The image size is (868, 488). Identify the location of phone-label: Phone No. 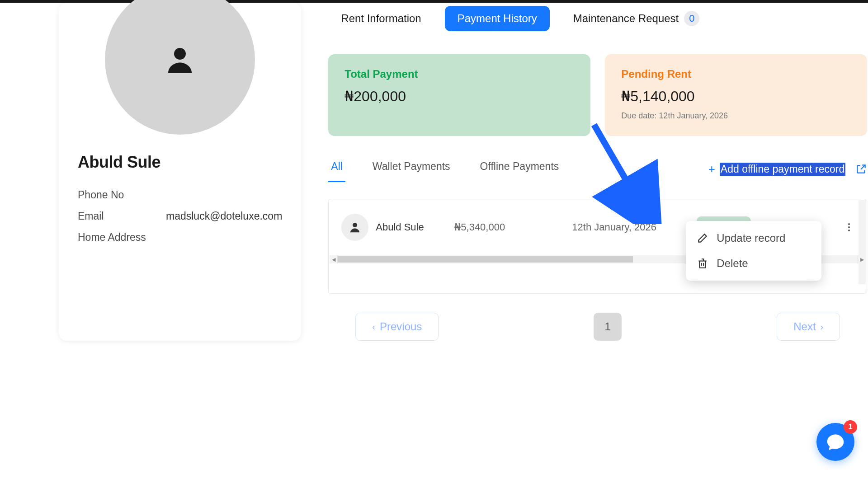
(122, 195).